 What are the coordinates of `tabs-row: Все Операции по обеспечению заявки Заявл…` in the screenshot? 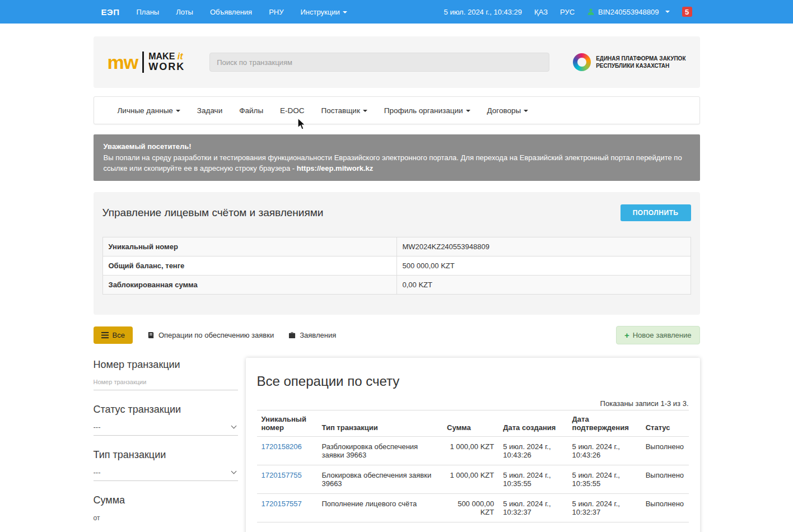 It's located at (396, 335).